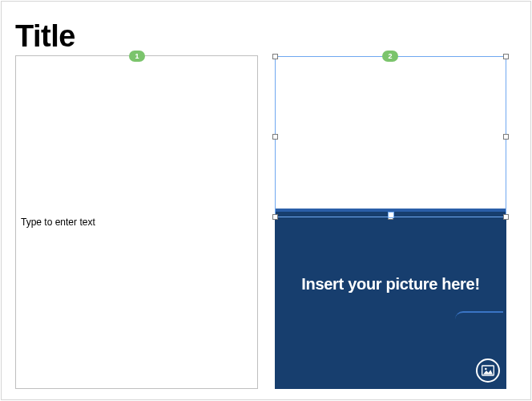 This screenshot has width=532, height=401. What do you see at coordinates (276, 56) in the screenshot?
I see `resize-handle-tl` at bounding box center [276, 56].